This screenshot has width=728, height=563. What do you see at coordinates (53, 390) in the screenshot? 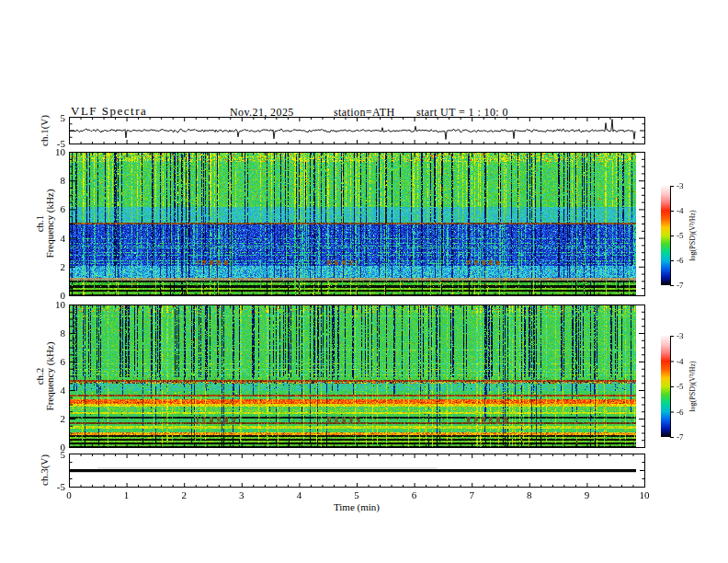
I see `ch2_spec-y-tick-label: 4` at bounding box center [53, 390].